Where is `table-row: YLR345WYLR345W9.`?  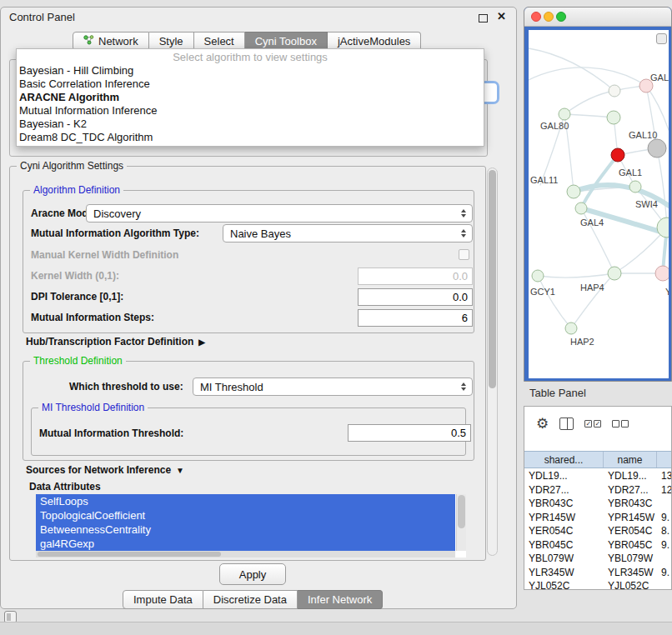 table-row: YLR345WYLR345W9. is located at coordinates (598, 573).